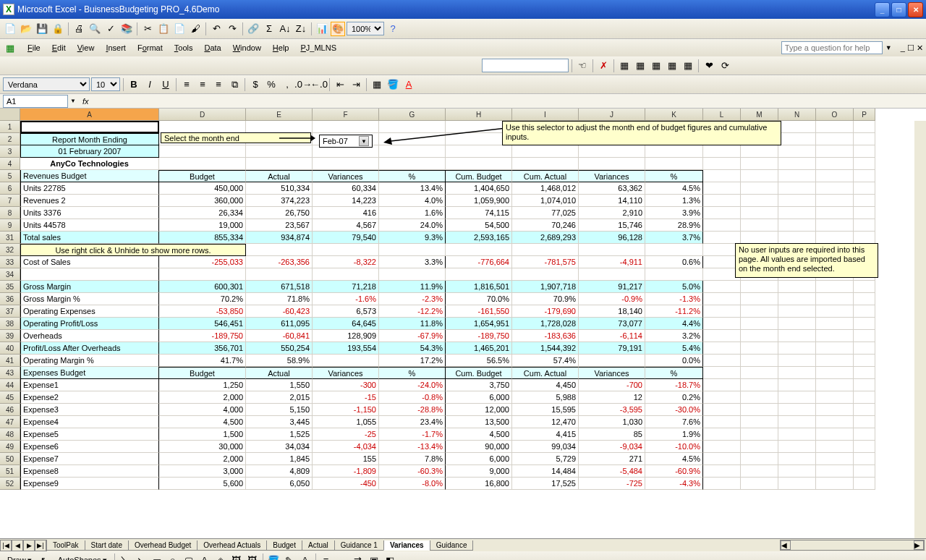 The width and height of the screenshot is (926, 560). What do you see at coordinates (545, 349) in the screenshot?
I see `data-cell: 1,544,392` at bounding box center [545, 349].